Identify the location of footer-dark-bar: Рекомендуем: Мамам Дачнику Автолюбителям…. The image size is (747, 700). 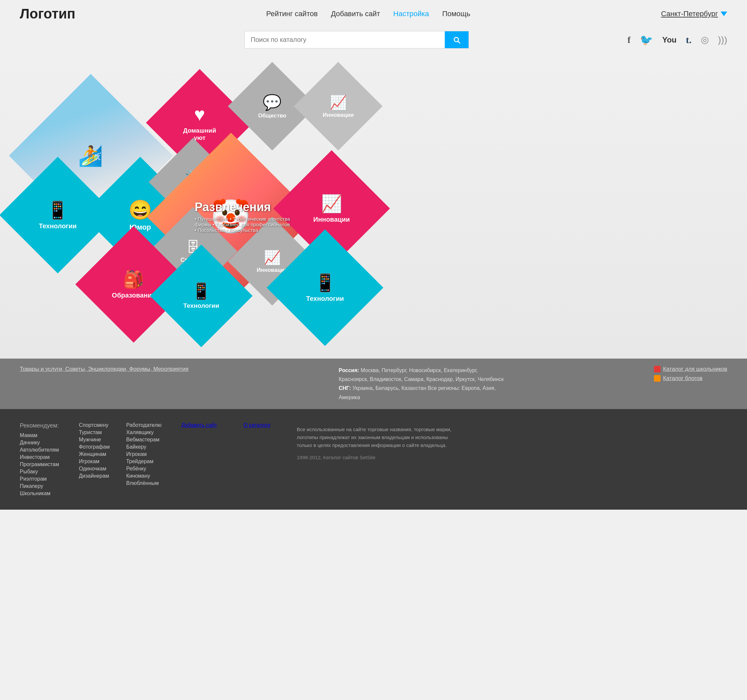
(374, 459).